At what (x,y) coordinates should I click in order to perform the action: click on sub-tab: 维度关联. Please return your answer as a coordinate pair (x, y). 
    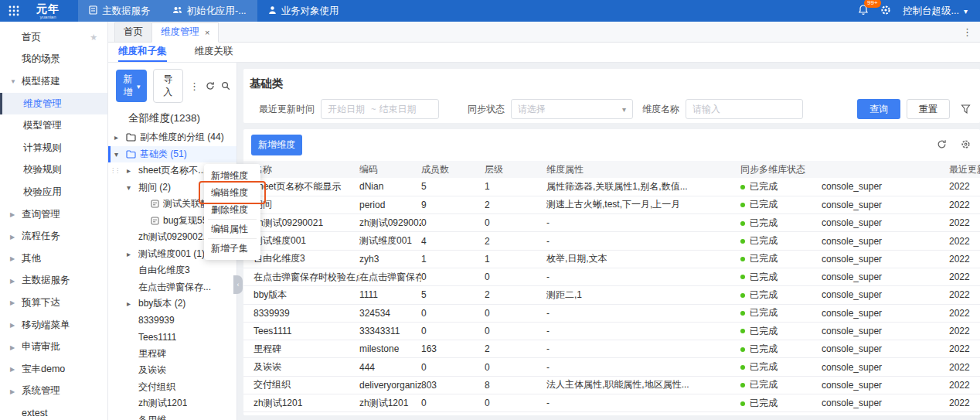
    Looking at the image, I should click on (214, 53).